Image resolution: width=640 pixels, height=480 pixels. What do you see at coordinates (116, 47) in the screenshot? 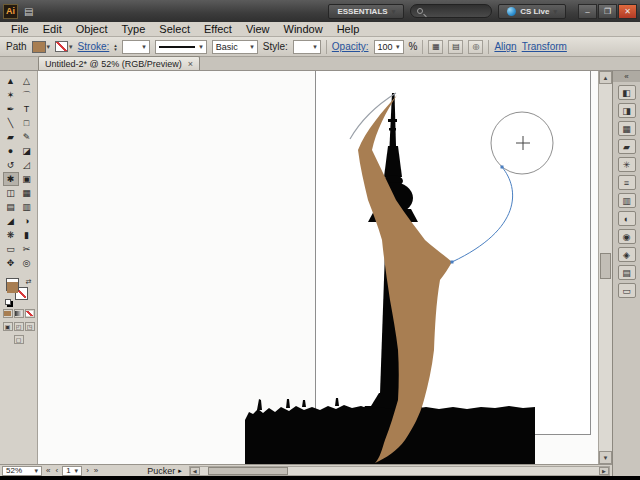
I see `stroke-weight-stepper: ▴ ▾` at bounding box center [116, 47].